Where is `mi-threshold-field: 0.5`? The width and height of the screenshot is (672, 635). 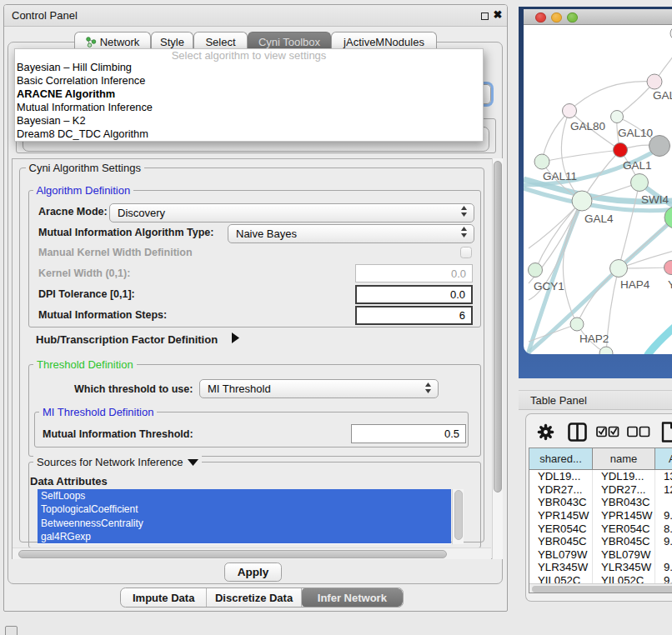 mi-threshold-field: 0.5 is located at coordinates (409, 433).